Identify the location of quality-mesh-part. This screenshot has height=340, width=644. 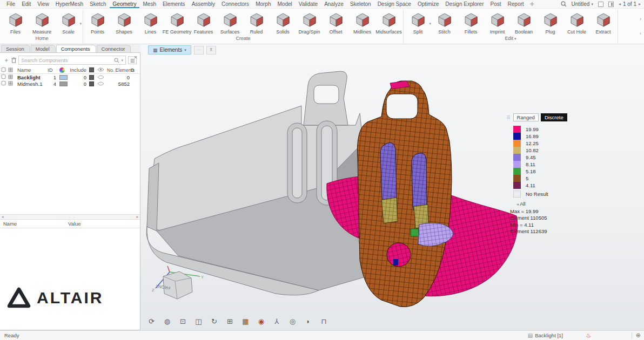
(404, 194).